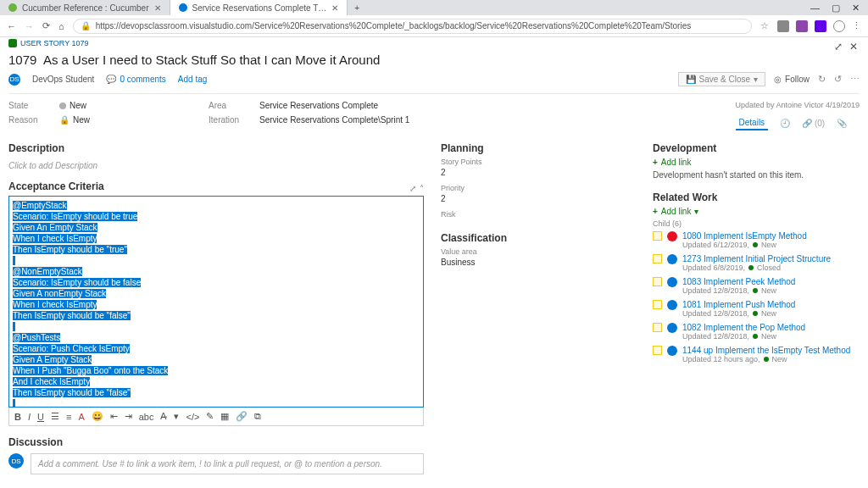 The width and height of the screenshot is (868, 488). Describe the element at coordinates (85, 8) in the screenshot. I see `browser-tab: Cucumber Reference : Cucumber ✕` at that location.